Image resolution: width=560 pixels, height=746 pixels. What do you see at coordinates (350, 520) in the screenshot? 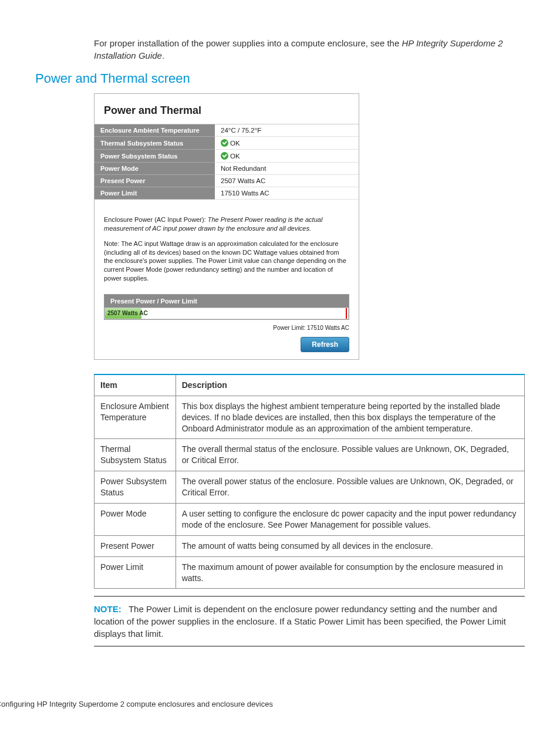
I see `desc-cell: A user setting to configure the enclosur…` at bounding box center [350, 520].